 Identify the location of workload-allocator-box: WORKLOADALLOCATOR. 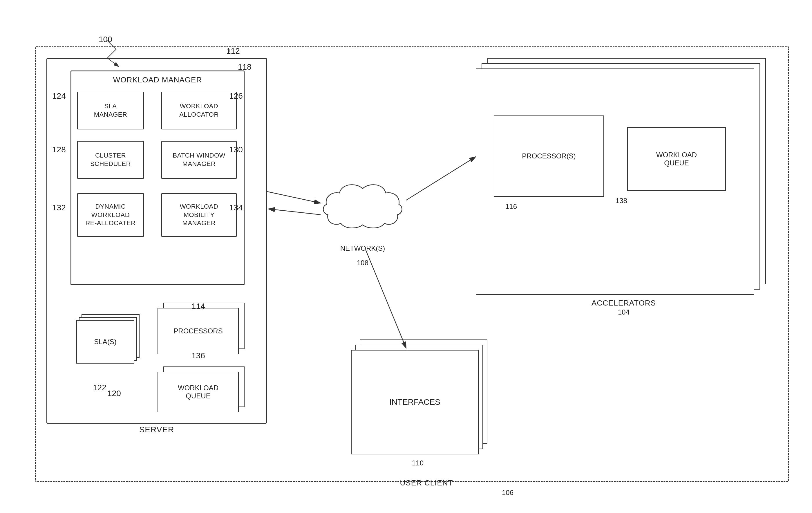
(199, 111).